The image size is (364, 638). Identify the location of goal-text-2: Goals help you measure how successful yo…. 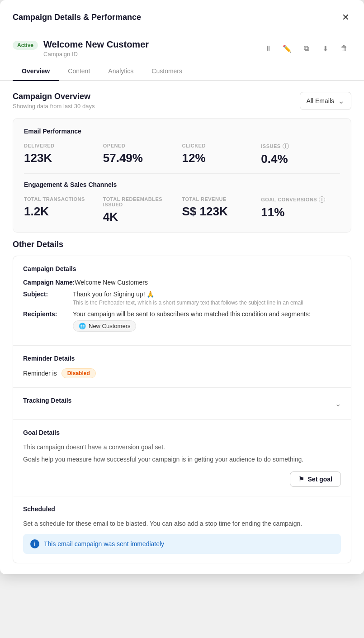
(182, 460).